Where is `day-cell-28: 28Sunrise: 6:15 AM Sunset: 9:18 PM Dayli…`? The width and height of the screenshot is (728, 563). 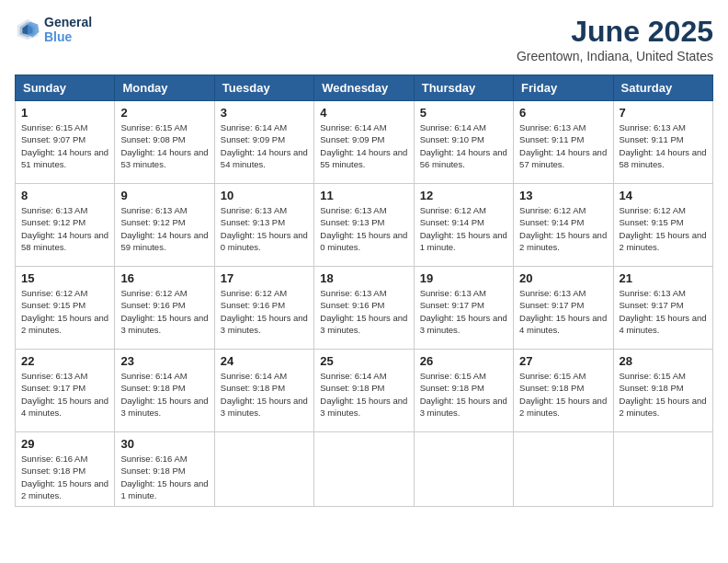
day-cell-28: 28Sunrise: 6:15 AM Sunset: 9:18 PM Dayli… is located at coordinates (663, 391).